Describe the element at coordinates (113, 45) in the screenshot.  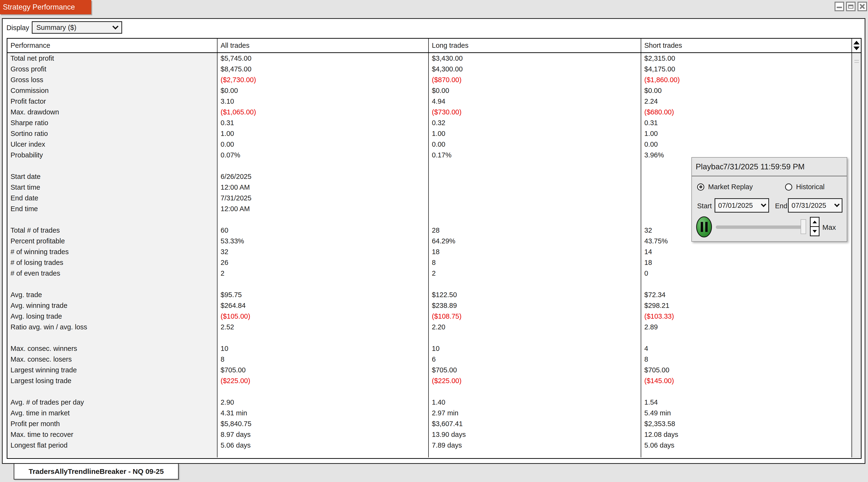
I see `column-header-performance: Performance` at that location.